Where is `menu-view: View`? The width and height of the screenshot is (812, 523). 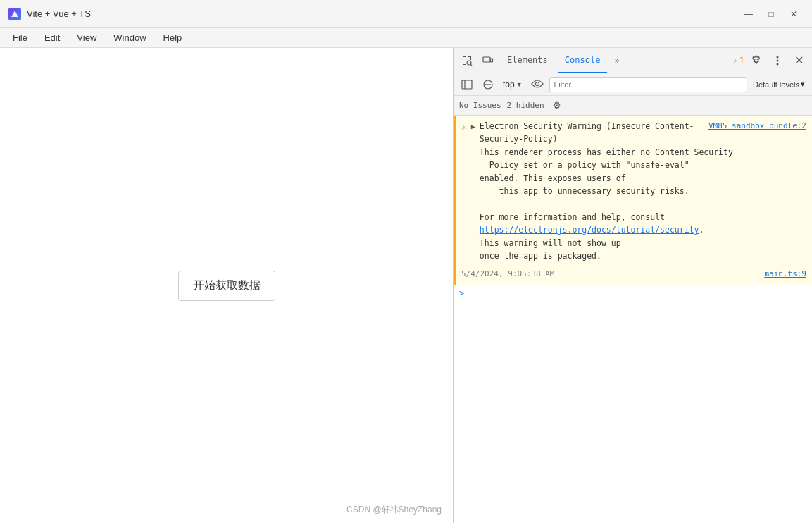 menu-view: View is located at coordinates (87, 38).